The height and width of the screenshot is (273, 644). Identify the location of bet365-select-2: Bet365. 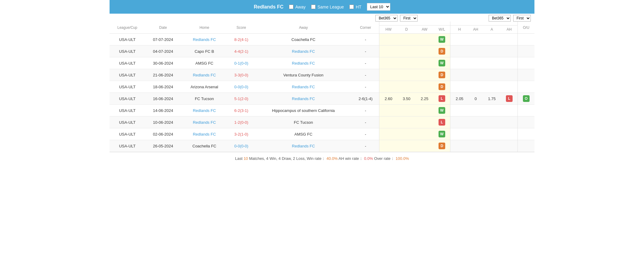
(500, 18).